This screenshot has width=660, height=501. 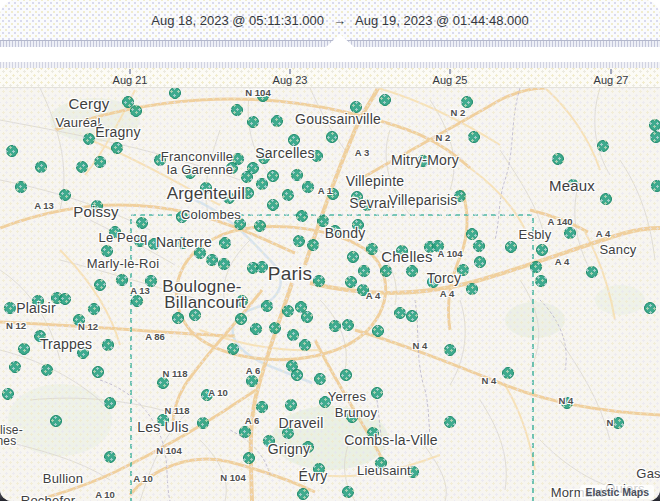 I want to click on axis-tick-label: Aug 23, so click(x=290, y=80).